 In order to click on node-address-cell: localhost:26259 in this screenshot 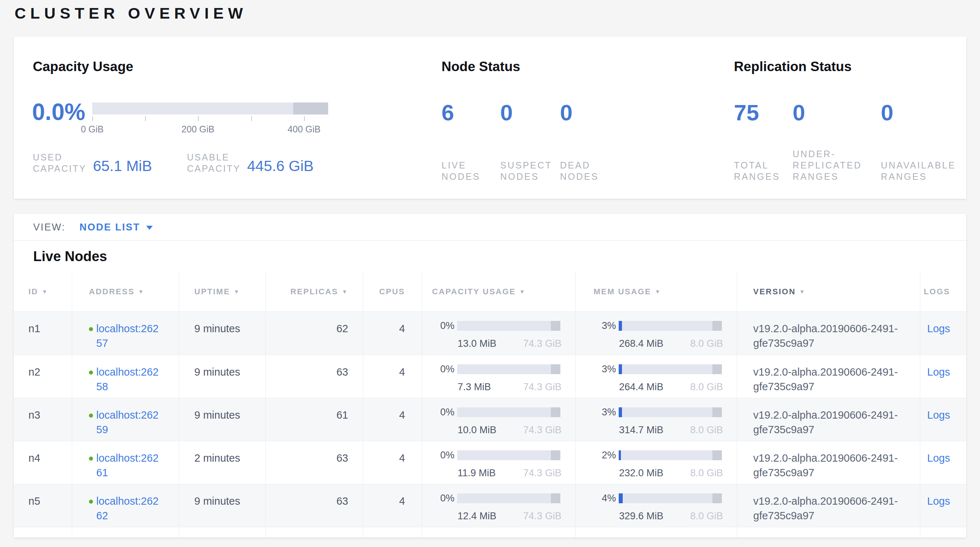, I will do `click(126, 420)`.